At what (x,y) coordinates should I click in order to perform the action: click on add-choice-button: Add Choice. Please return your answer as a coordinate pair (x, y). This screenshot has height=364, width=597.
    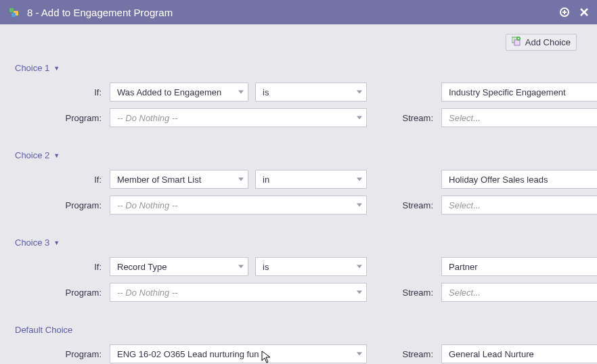
    Looking at the image, I should click on (541, 42).